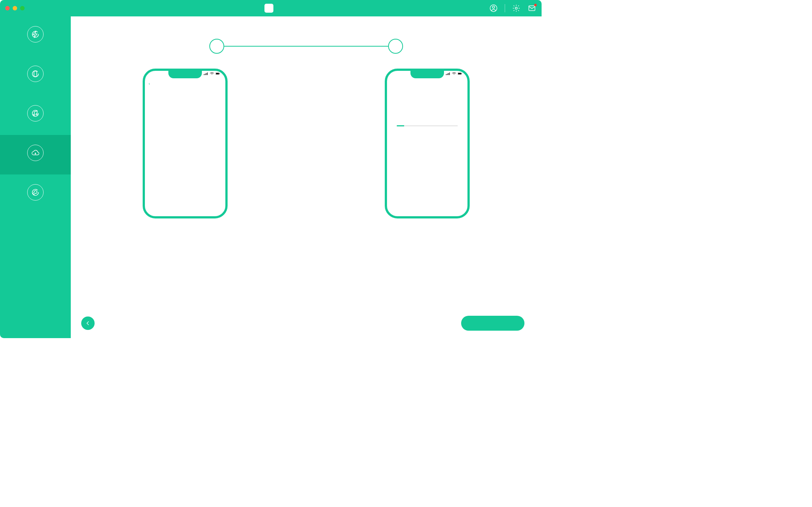  I want to click on back-button, so click(88, 323).